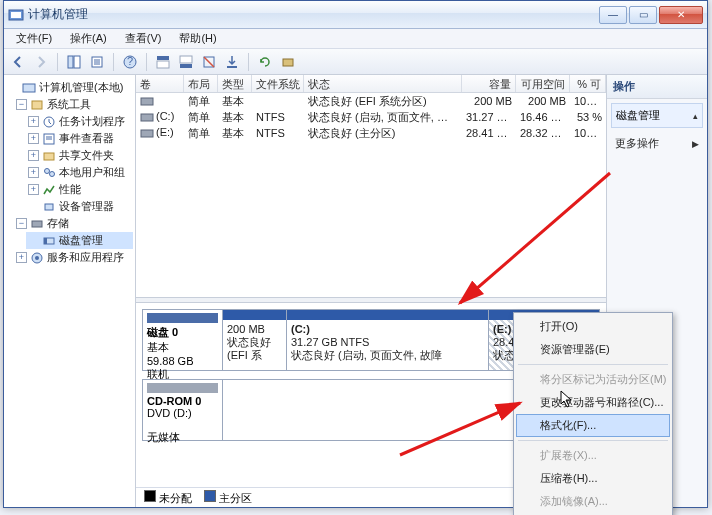 The image size is (712, 515). I want to click on tree-services-apps: +服务和应用程序, so click(74, 258).